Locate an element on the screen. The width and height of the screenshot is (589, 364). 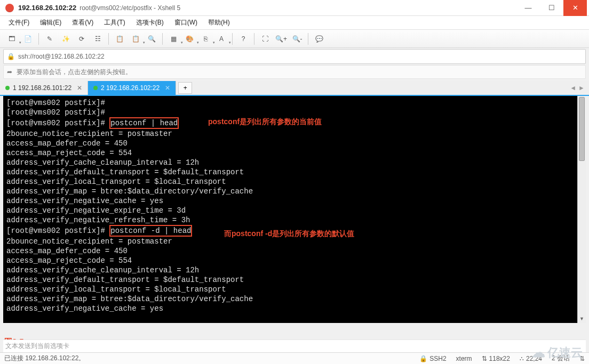
tab-session-2: 2 192.168.26.102:22 ✕ is located at coordinates (132, 88).